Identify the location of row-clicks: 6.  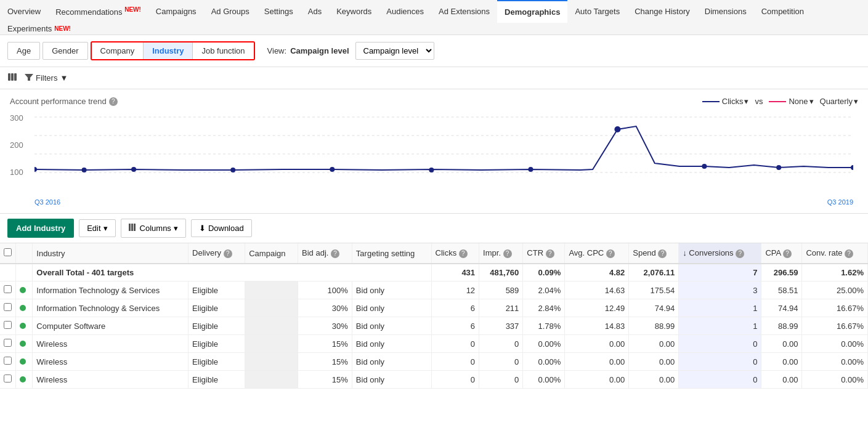
(455, 326).